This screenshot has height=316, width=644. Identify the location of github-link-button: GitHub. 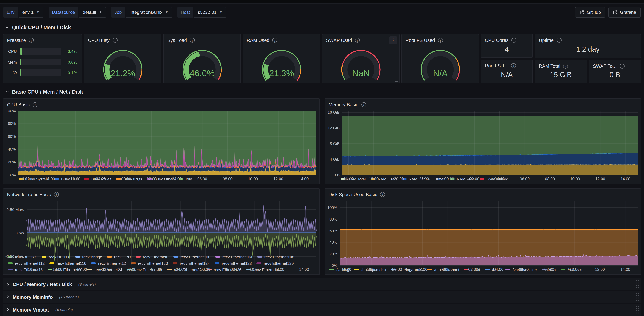
(590, 12).